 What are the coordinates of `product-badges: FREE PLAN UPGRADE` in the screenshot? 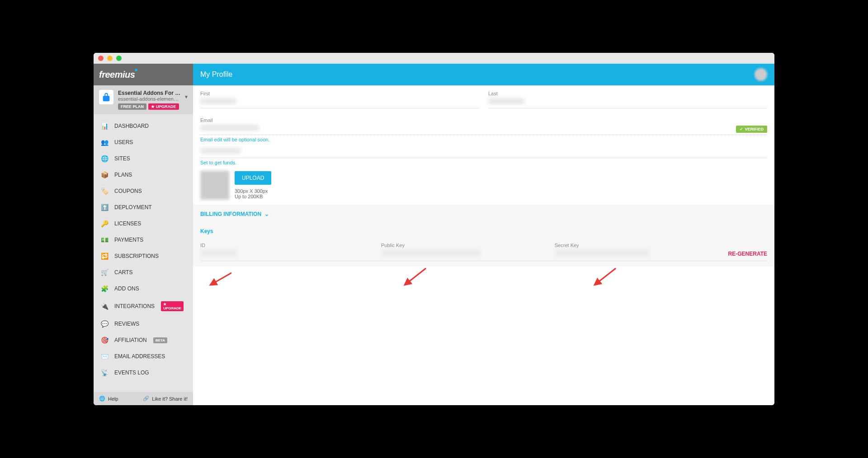 It's located at (153, 107).